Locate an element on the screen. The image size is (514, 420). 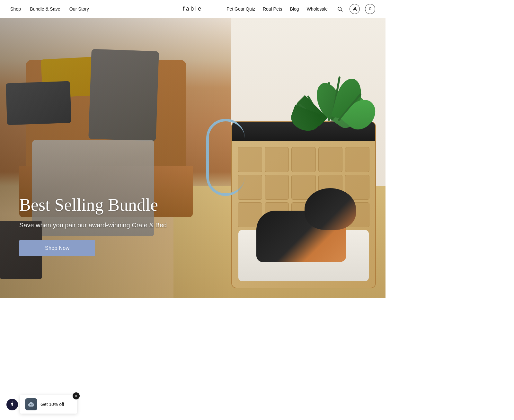
shop-now-button: Shop Now is located at coordinates (57, 248).